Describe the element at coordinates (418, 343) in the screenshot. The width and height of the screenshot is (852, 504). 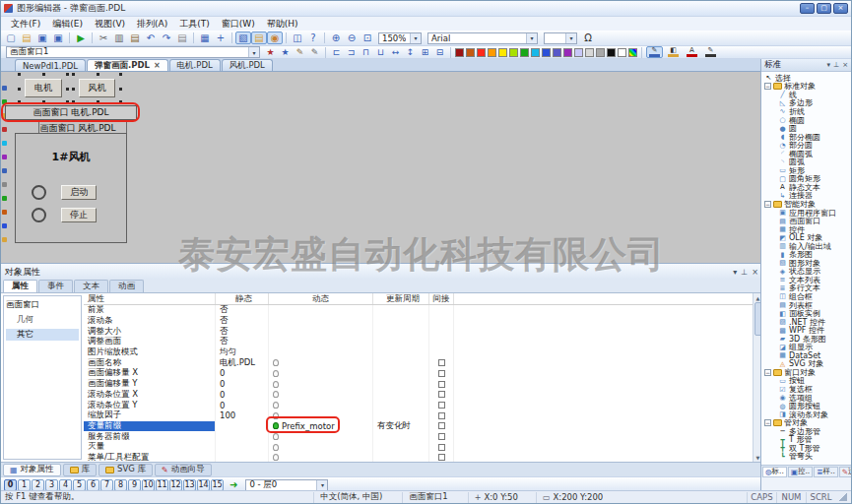
I see `property-row-3: 调整画面否` at that location.